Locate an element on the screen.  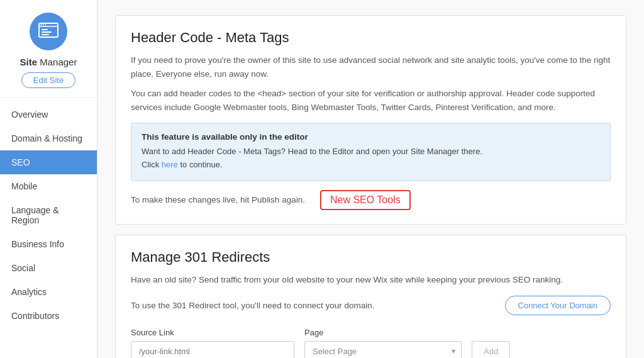
redirect-form-row: Source Link Page Select Page ▾ Add is located at coordinates (371, 343).